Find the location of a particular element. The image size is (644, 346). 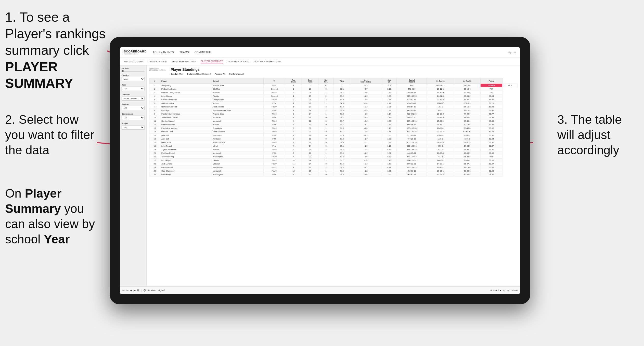

table-cell: 1.14 is located at coordinates (389, 114).